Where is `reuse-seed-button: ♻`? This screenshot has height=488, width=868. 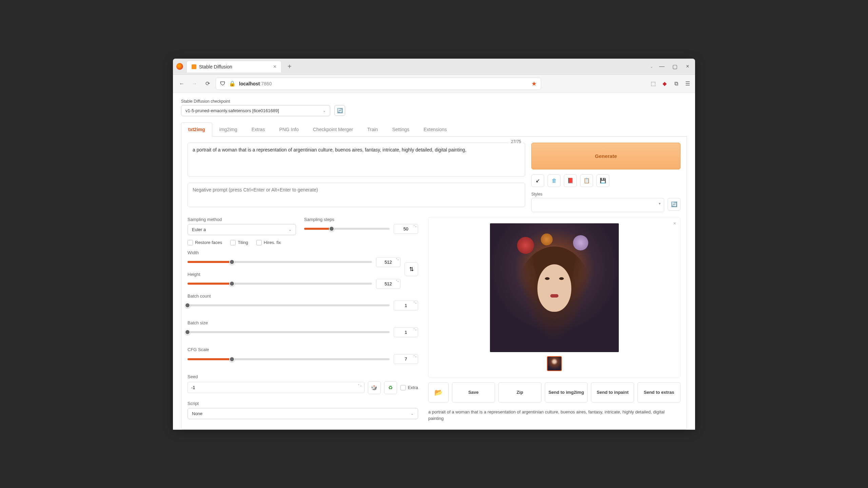
reuse-seed-button: ♻ is located at coordinates (391, 388).